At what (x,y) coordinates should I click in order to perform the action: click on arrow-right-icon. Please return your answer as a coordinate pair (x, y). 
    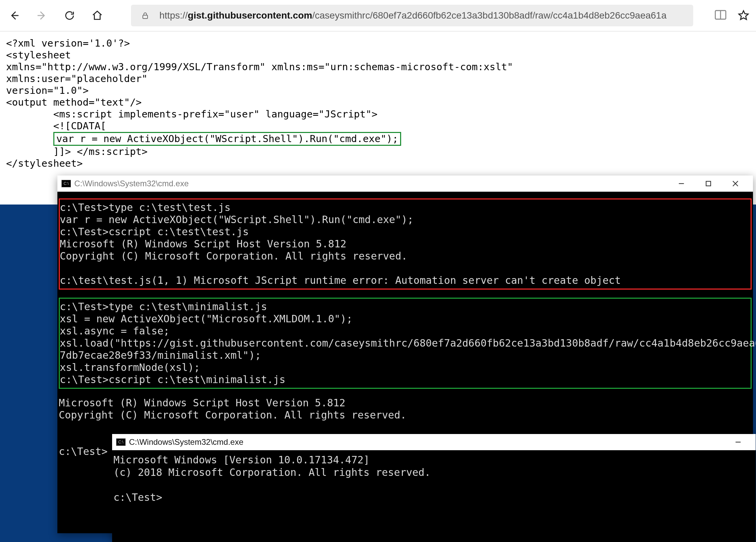
    Looking at the image, I should click on (42, 16).